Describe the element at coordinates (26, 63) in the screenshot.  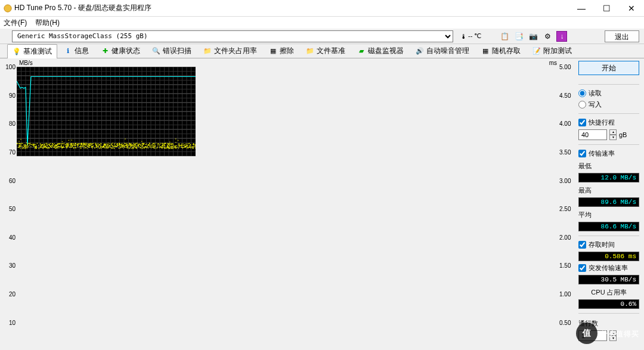
I see `y-axis-label: MB/s` at that location.